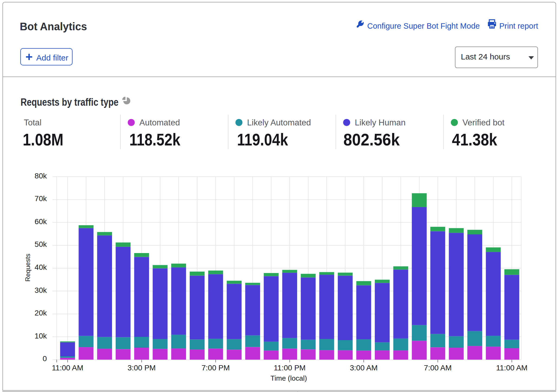 Image resolution: width=558 pixels, height=392 pixels. Describe the element at coordinates (364, 368) in the screenshot. I see `svg-text: 3:00 AM` at that location.